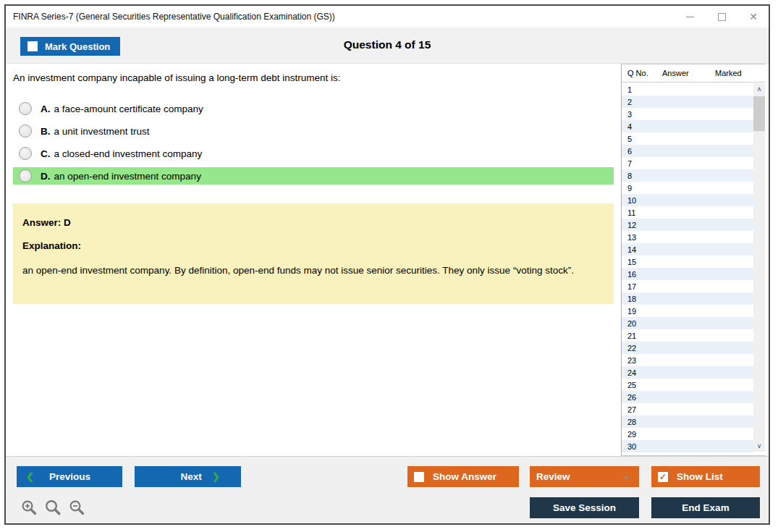 This screenshot has height=532, width=778. Describe the element at coordinates (688, 298) in the screenshot. I see `question-list-row: 18` at that location.